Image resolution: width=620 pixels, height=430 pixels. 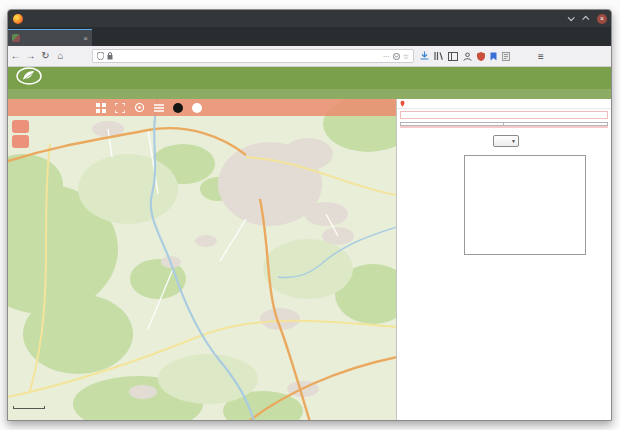 I want to click on map-scalebar, so click(x=29, y=408).